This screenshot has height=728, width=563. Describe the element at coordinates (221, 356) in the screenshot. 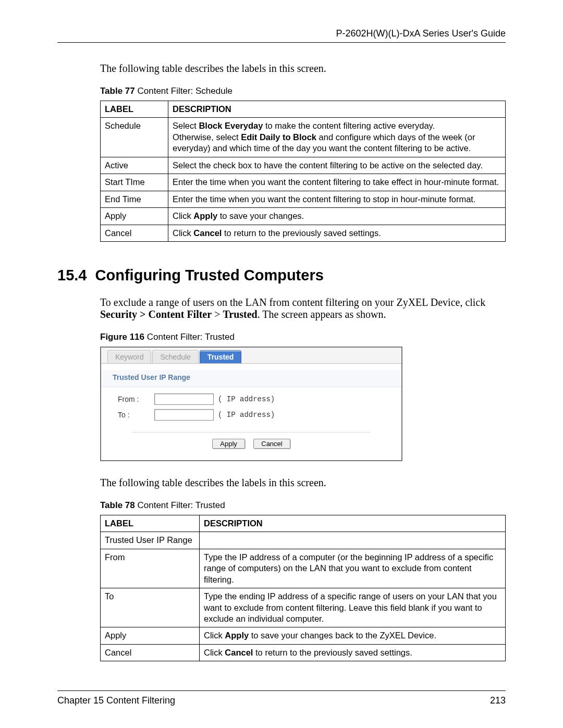

I see `tab-trusted: Trusted` at that location.